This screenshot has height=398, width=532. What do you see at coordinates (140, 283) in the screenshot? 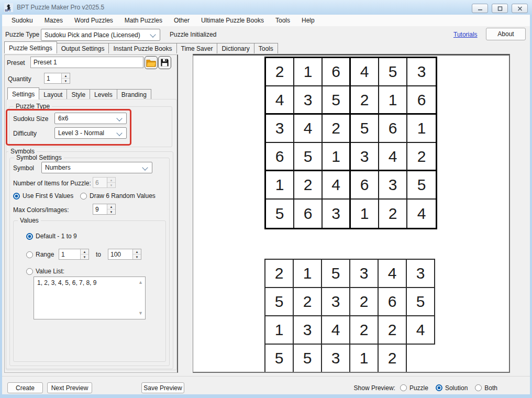
I see `scroll-up-icon: ▲` at bounding box center [140, 283].